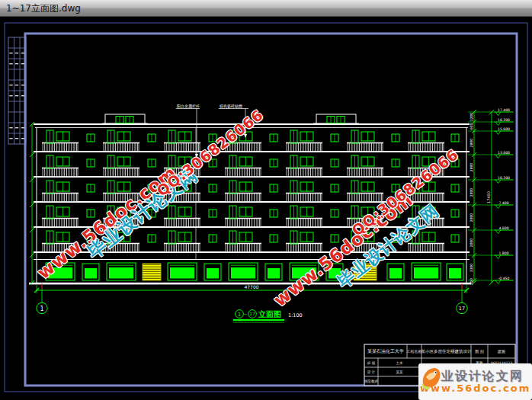 The height and width of the screenshot is (400, 532). What do you see at coordinates (462, 309) in the screenshot?
I see `axis-bubble-right: 17` at bounding box center [462, 309].